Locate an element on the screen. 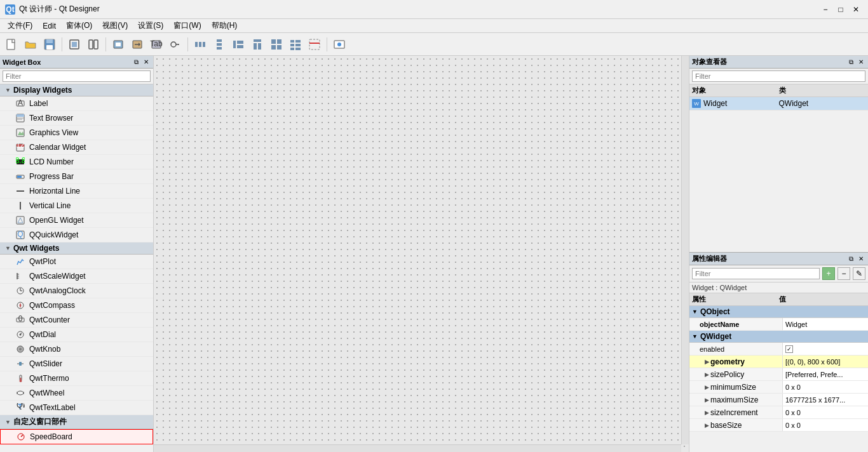  menu-item-v: 视图(V) is located at coordinates (115, 25).